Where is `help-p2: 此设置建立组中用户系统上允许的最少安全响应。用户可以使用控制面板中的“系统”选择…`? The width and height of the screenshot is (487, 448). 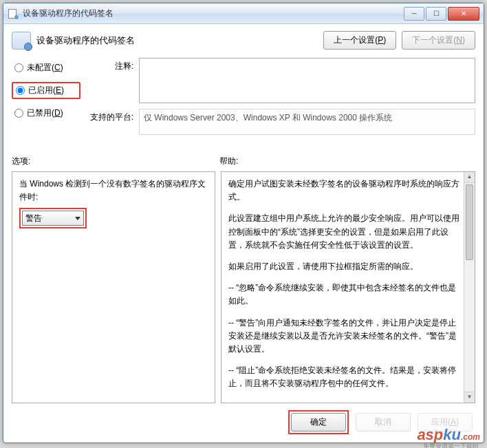 help-p2: 此设置建立组中用户系统上允许的最少安全响应。用户可以使用控制面板中的“系统”选择… is located at coordinates (346, 232).